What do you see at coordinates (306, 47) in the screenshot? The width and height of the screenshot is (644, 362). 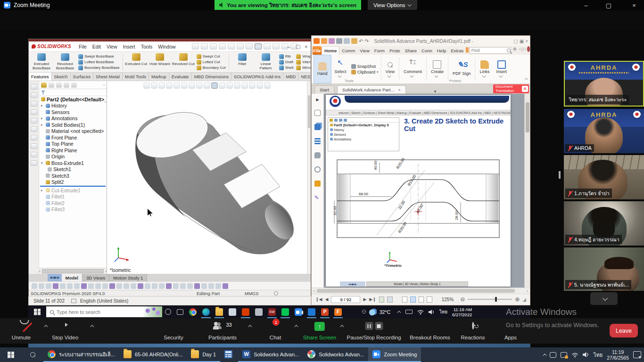 I see `sw-close-button: ×` at bounding box center [306, 47].